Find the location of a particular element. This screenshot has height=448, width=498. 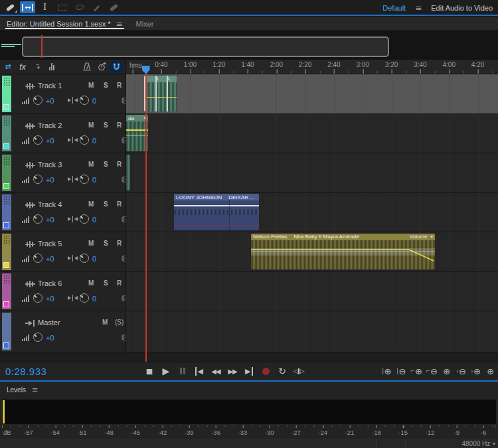

tab-levels: Levels ≡ is located at coordinates (23, 390).